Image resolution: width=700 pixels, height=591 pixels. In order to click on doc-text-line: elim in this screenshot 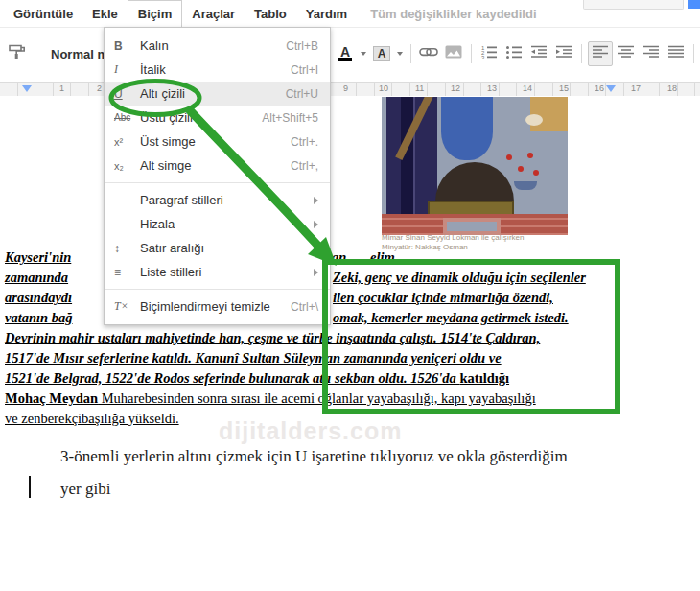, I will do `click(383, 257)`.